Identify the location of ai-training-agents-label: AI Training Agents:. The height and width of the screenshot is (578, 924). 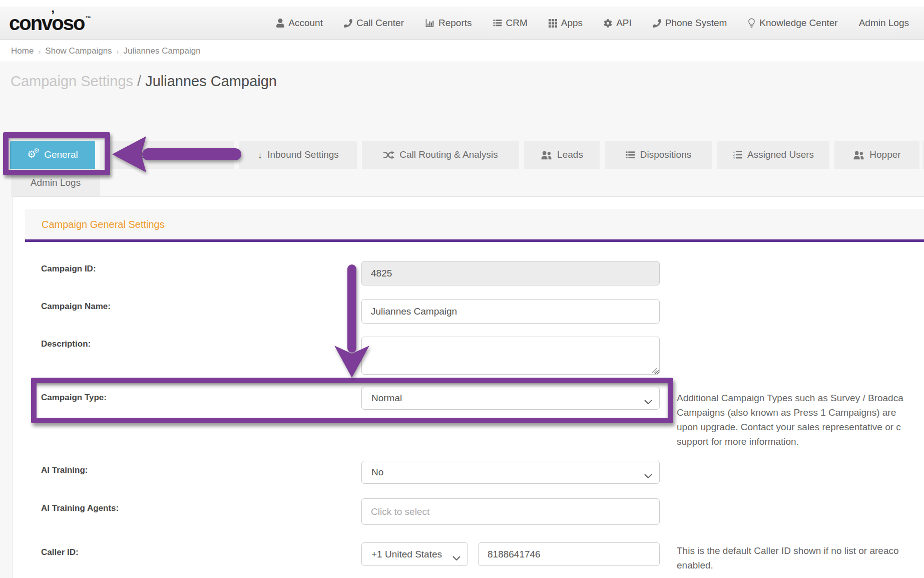
(80, 508).